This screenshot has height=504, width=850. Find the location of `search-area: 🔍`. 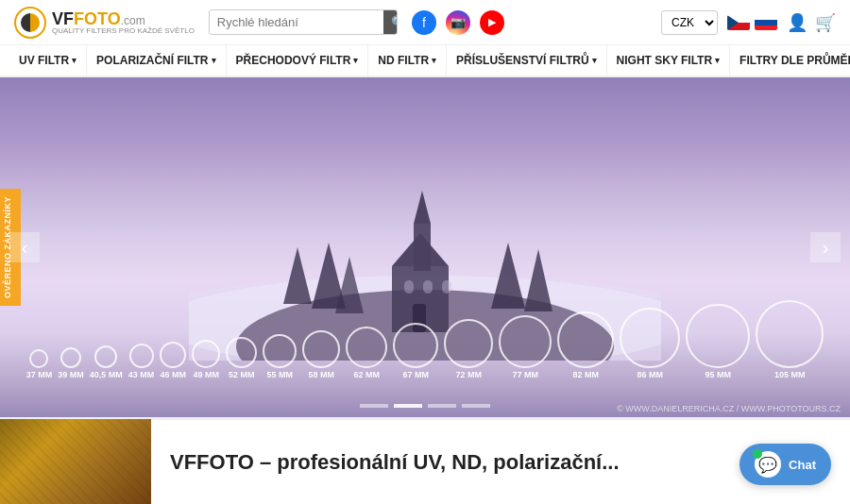

search-area: 🔍 is located at coordinates (303, 23).